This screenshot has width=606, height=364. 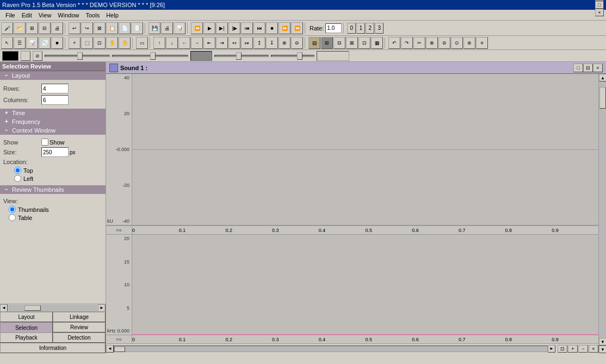 I want to click on tb-btn-13: 📊, so click(x=180, y=28).